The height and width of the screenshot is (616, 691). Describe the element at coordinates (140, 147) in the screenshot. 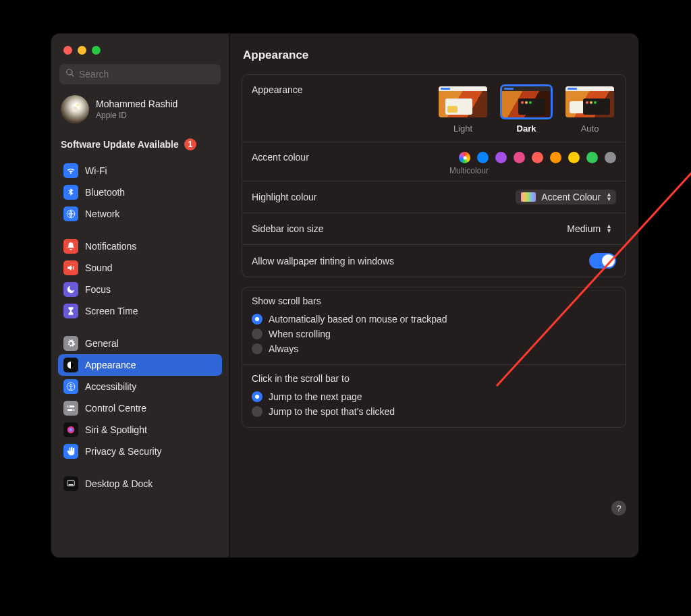

I see `software-update-row: Software Update Available 1` at that location.